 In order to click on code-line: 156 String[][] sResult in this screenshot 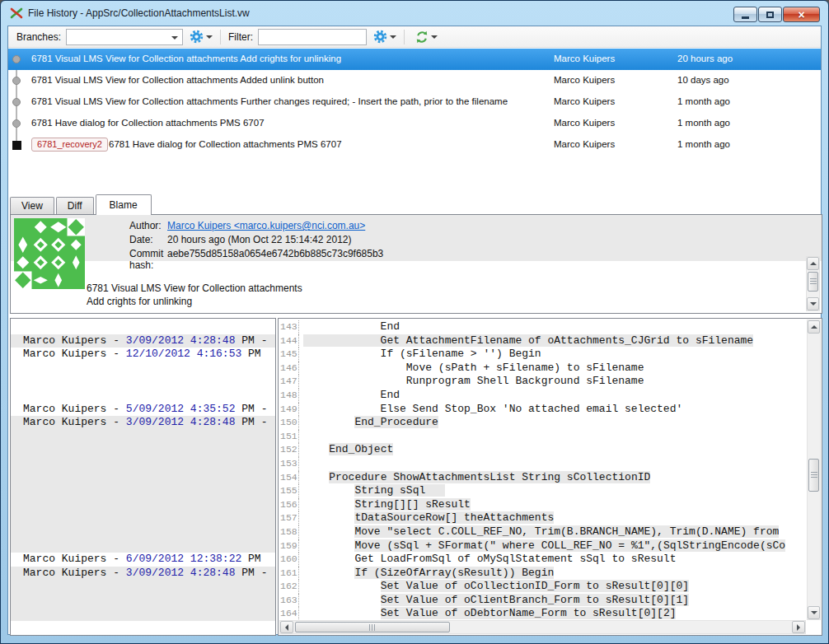, I will do `click(550, 506)`.